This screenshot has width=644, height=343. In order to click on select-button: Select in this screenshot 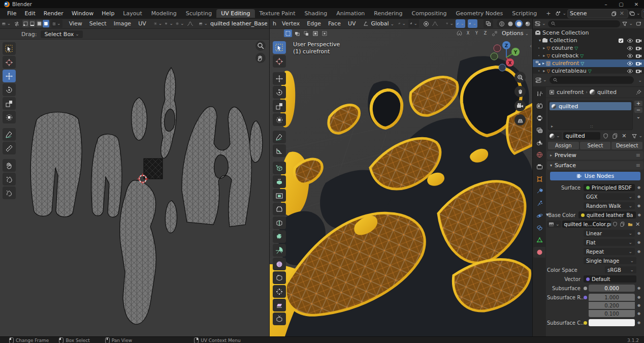, I will do `click(595, 145)`.